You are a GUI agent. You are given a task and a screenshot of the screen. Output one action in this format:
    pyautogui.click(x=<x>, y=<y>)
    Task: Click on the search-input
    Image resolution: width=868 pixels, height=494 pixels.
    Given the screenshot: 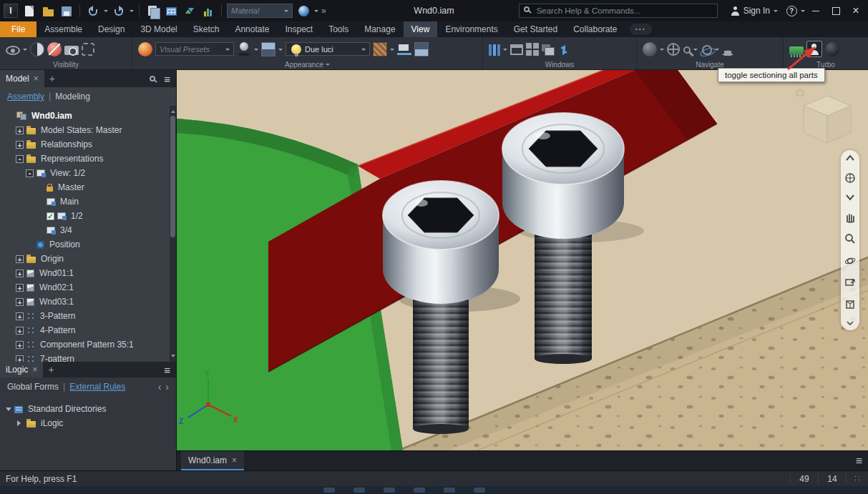 What is the action you would take?
    pyautogui.click(x=618, y=11)
    